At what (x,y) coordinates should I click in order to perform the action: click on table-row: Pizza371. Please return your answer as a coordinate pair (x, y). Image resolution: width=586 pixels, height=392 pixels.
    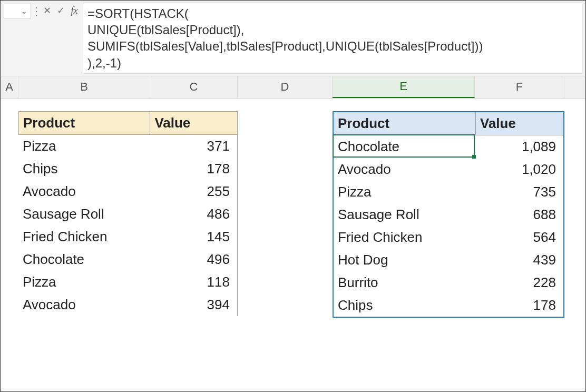
    Looking at the image, I should click on (128, 146).